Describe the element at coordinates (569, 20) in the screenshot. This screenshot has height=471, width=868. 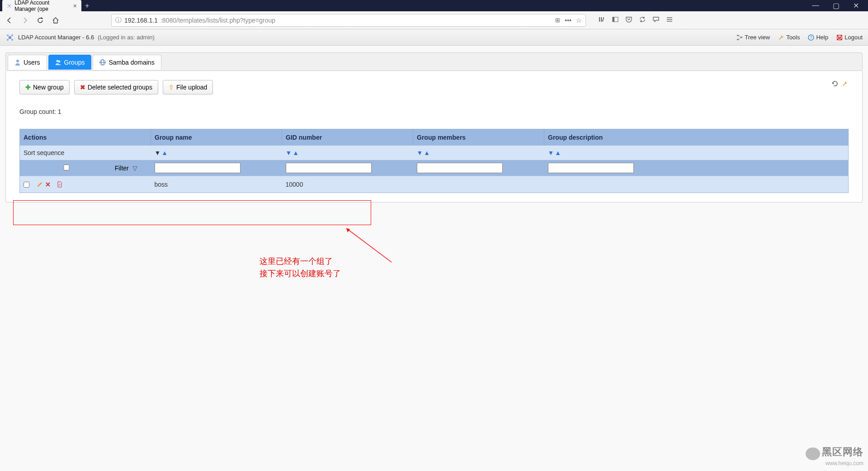
I see `url-actions: ⊞ ••• ☆` at that location.